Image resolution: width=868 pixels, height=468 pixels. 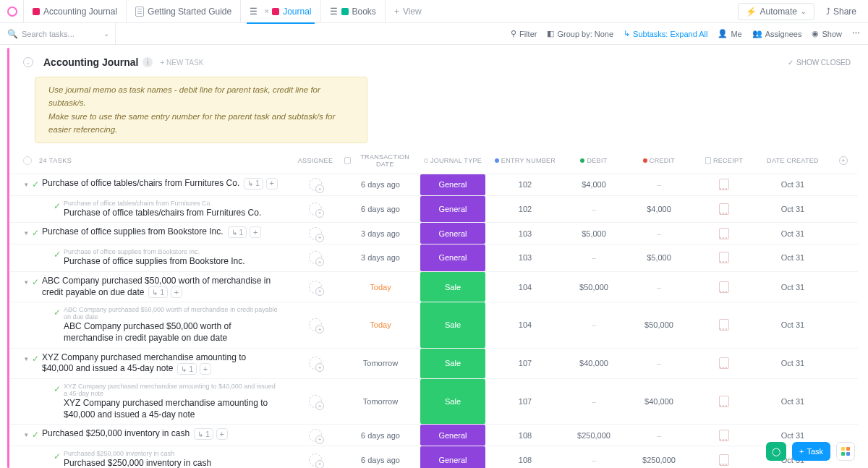 I want to click on info-icon: i, so click(x=148, y=62).